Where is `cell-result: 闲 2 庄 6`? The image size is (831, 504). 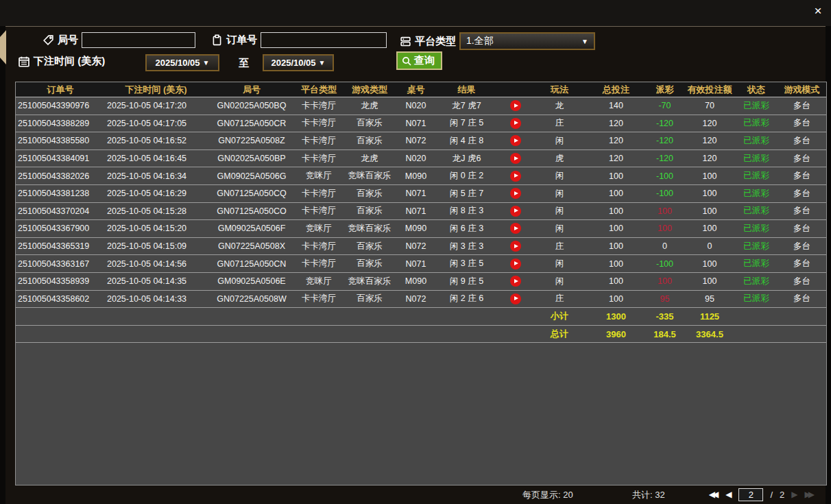
cell-result: 闲 2 庄 6 is located at coordinates (466, 299).